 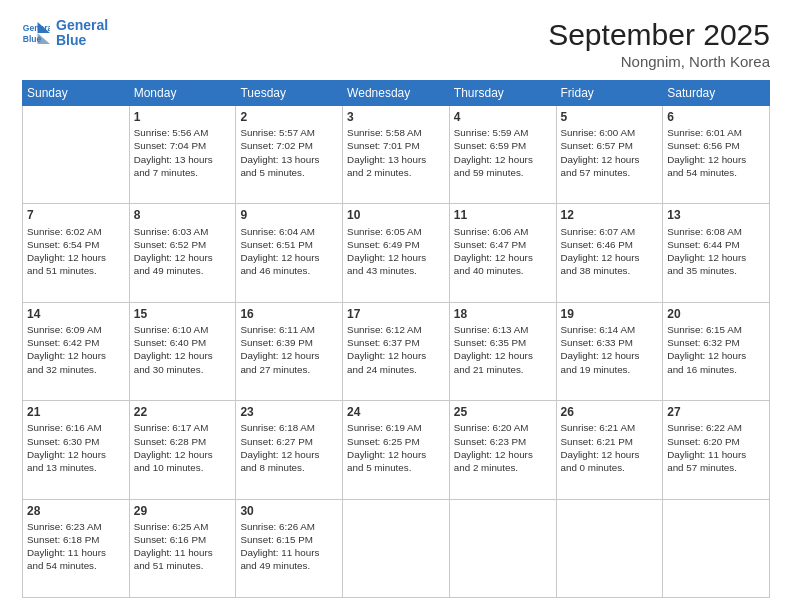 I want to click on cell-info: and 2 minutes., so click(x=503, y=468).